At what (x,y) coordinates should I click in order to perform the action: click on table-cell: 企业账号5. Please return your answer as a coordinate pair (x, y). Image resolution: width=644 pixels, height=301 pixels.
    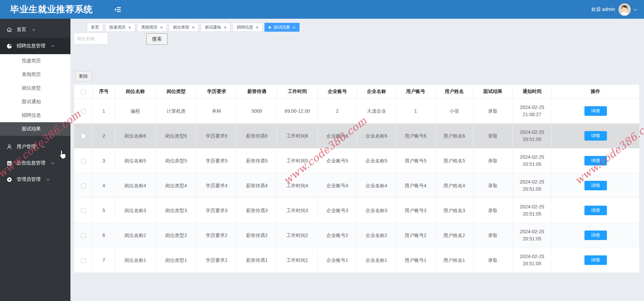
    Looking at the image, I should click on (338, 161).